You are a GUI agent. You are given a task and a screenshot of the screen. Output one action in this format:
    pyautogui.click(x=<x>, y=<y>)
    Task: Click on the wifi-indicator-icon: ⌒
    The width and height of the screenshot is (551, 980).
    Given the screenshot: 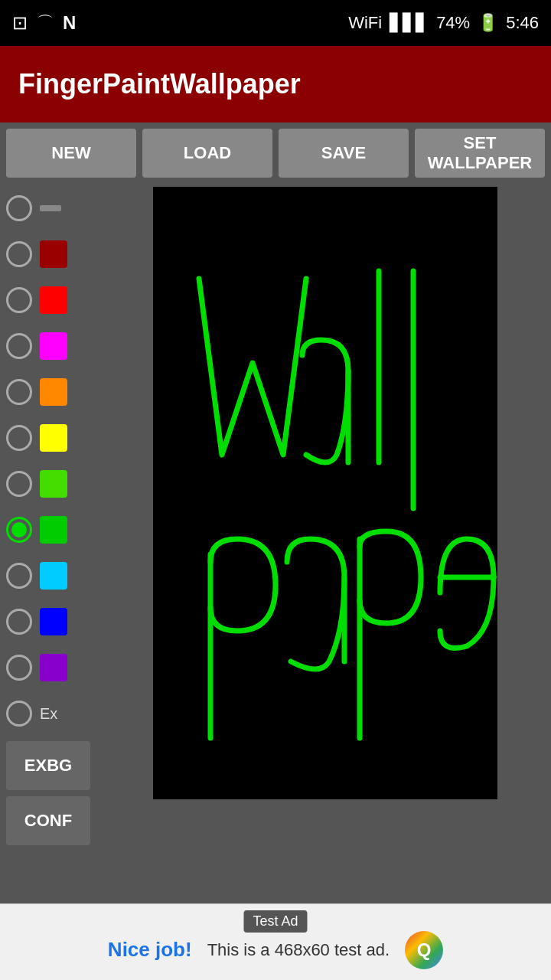 What is the action you would take?
    pyautogui.click(x=45, y=23)
    